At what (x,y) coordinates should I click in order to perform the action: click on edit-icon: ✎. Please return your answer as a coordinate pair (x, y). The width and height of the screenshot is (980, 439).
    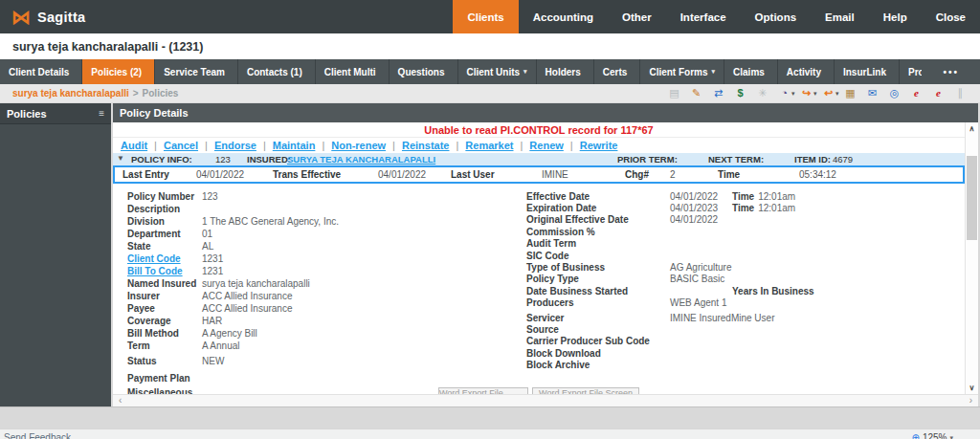
    Looking at the image, I should click on (700, 94).